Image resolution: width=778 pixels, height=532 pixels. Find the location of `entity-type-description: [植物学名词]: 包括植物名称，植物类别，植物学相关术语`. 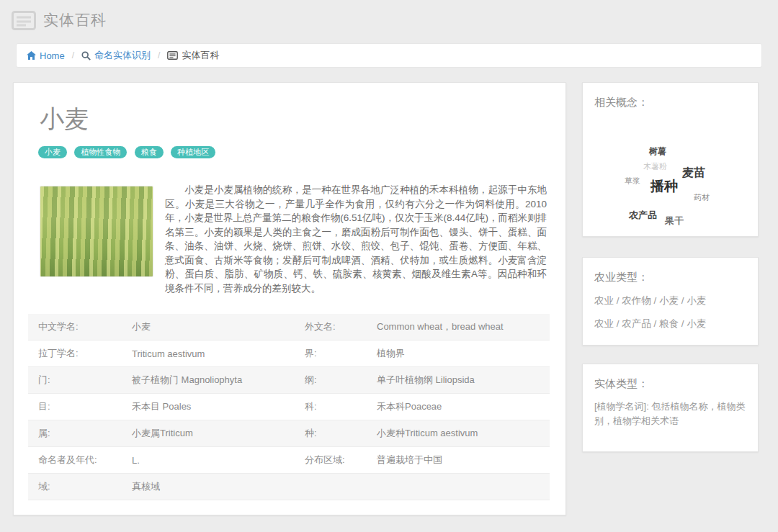

entity-type-description: [植物学名词]: 包括植物名称，植物类别，植物学相关术语 is located at coordinates (670, 414).